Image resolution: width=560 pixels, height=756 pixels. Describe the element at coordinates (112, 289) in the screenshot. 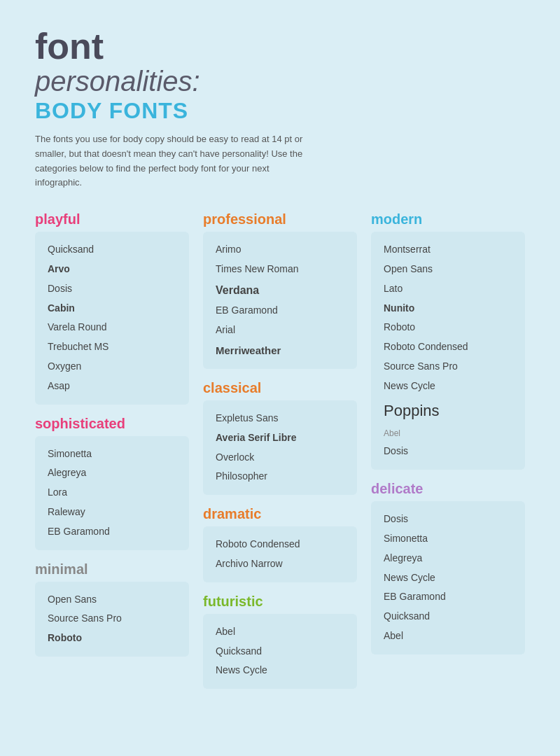

I see `font-dosis: Dosis` at that location.